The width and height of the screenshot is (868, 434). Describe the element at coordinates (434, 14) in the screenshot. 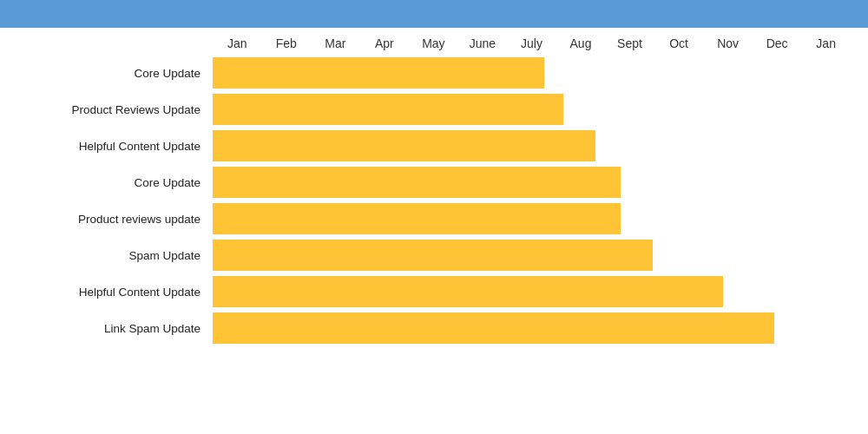

I see `header` at that location.